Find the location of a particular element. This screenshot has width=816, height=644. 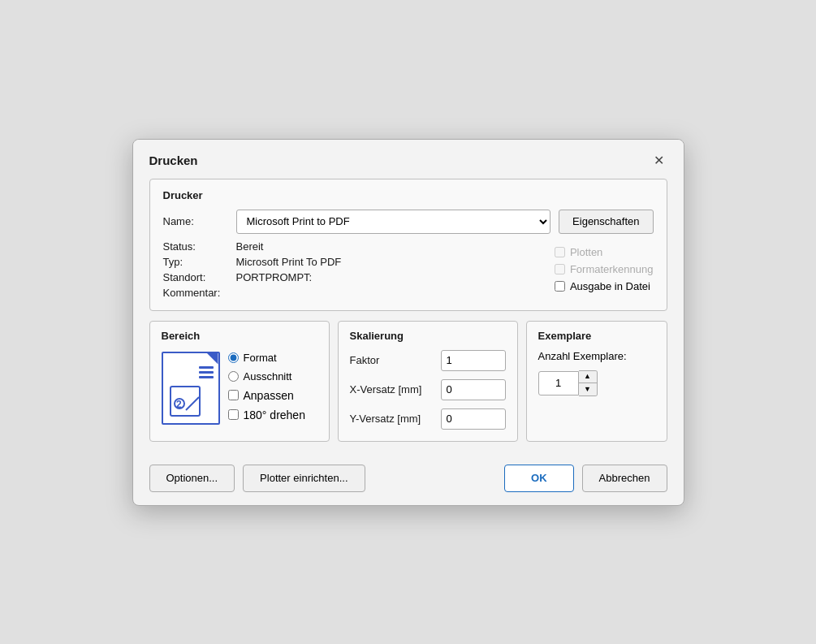

format-radio is located at coordinates (234, 357).